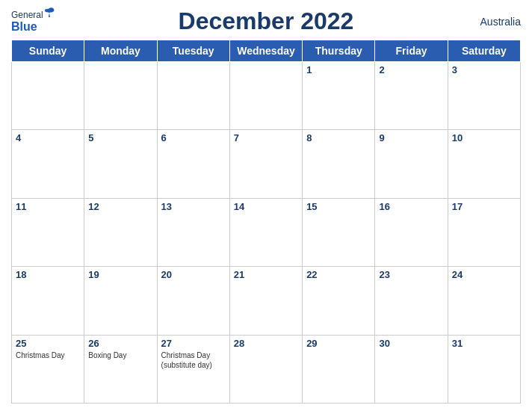  What do you see at coordinates (193, 164) in the screenshot?
I see `calendar-cell: 6` at bounding box center [193, 164].